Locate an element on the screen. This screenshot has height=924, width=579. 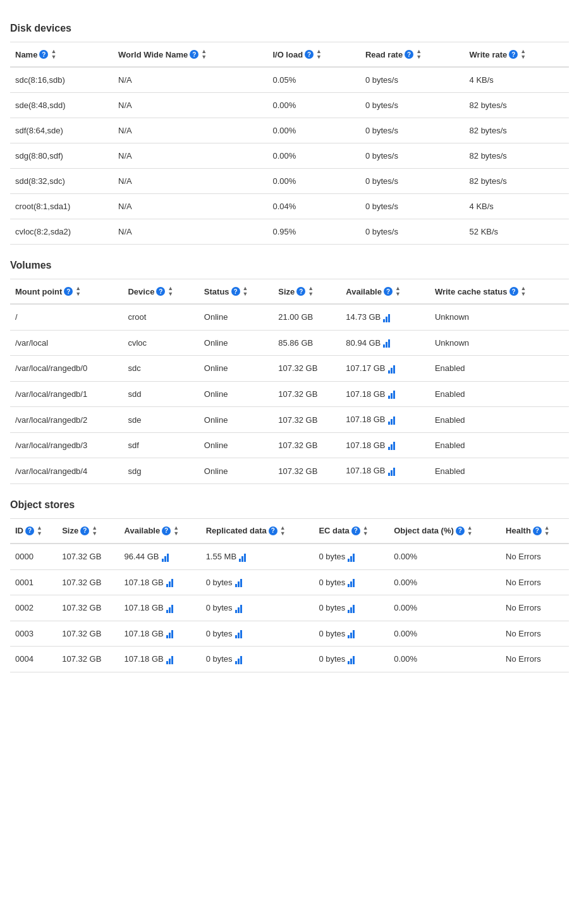
device-help-icon: ? is located at coordinates (161, 291).